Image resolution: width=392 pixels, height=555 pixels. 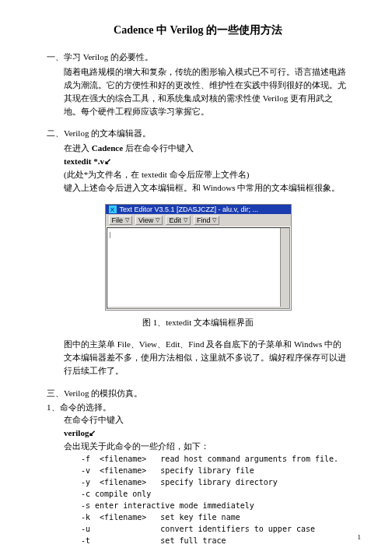 What do you see at coordinates (198, 58) in the screenshot?
I see `section1-head: 一、学习 Verilog 的必要性。` at bounding box center [198, 58].